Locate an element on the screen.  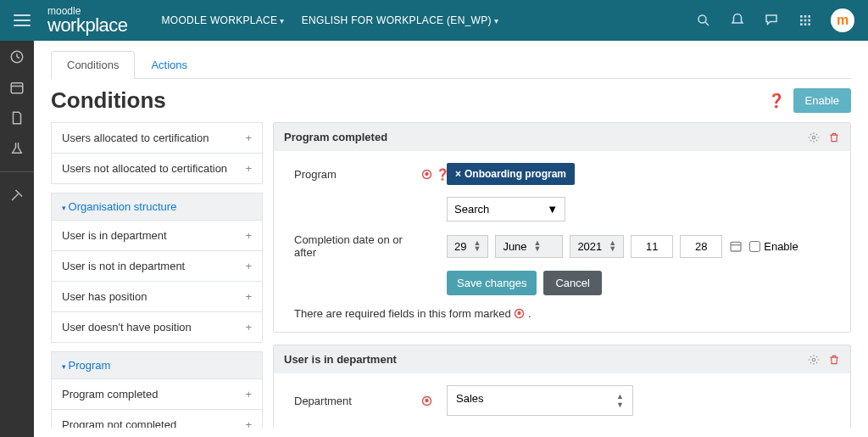
brand-top: moodle is located at coordinates (88, 11).